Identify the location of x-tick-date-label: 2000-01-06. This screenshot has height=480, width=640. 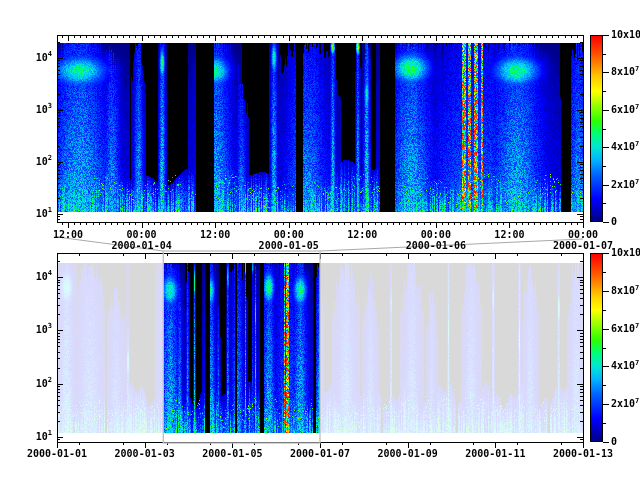
(436, 246).